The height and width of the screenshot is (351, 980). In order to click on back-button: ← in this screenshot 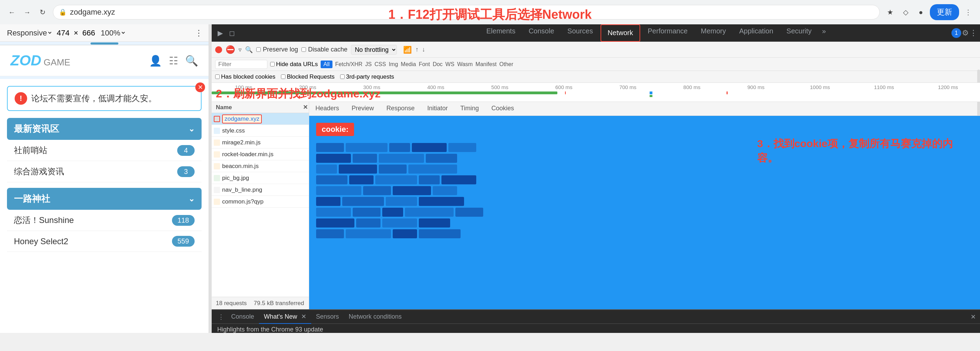, I will do `click(12, 12)`.